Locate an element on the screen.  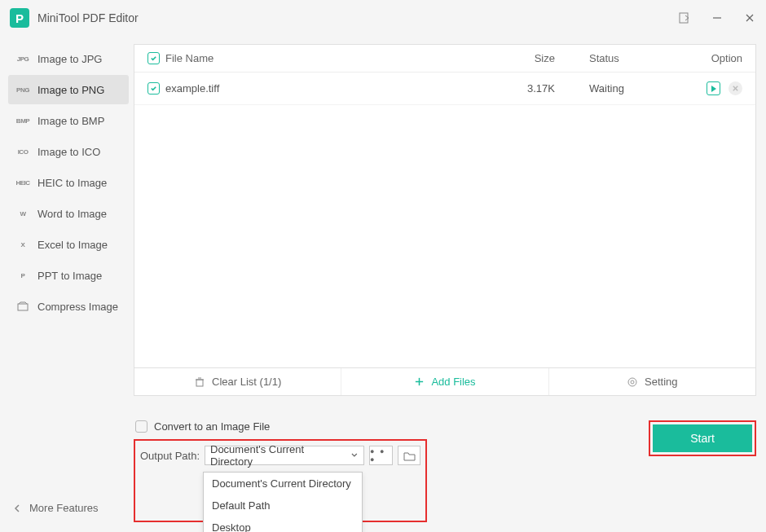
word-icon: W is located at coordinates (23, 213).